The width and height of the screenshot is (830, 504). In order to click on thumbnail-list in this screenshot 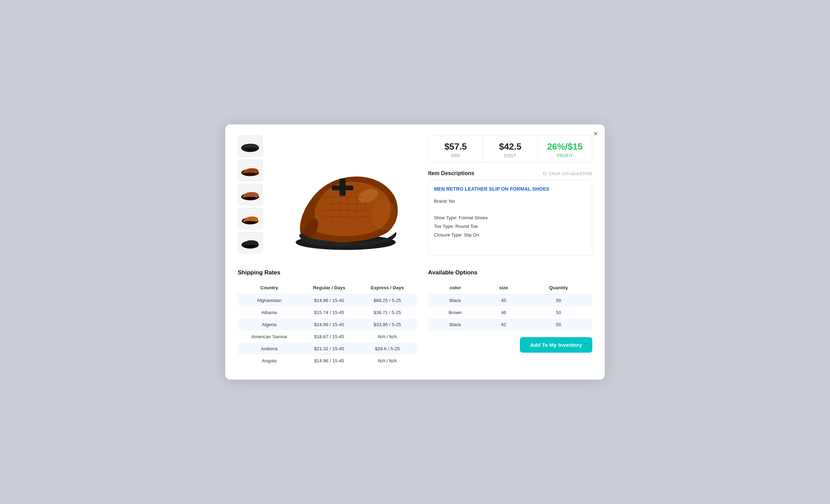, I will do `click(250, 198)`.